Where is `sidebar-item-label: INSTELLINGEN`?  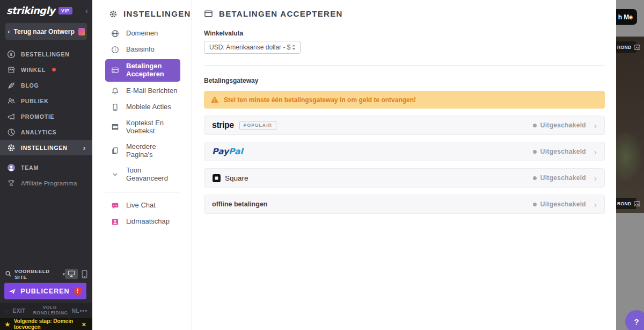
sidebar-item-label: INSTELLINGEN is located at coordinates (44, 148).